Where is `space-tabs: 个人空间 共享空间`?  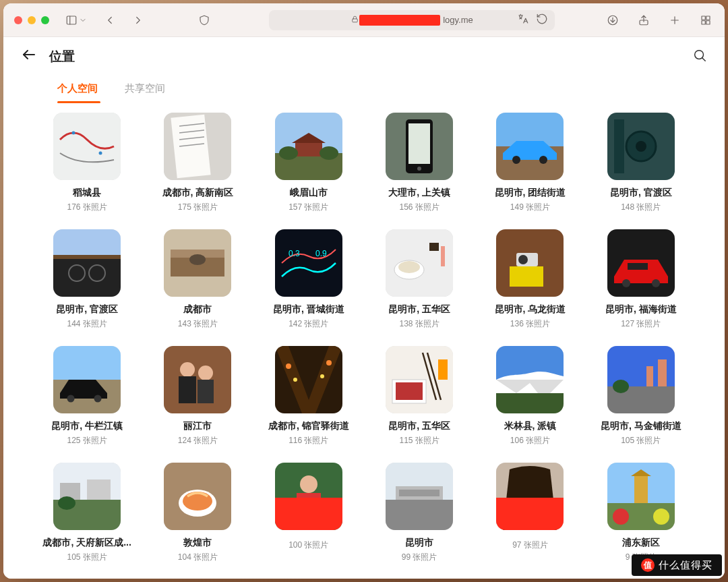
space-tabs: 个人空间 共享空间 is located at coordinates (364, 90).